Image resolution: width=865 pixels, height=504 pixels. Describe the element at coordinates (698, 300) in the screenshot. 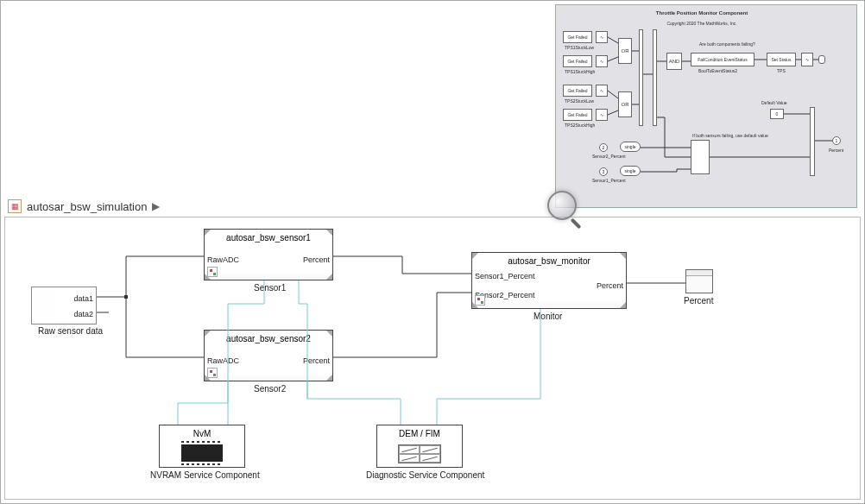

I see `scope-label: Percent` at that location.